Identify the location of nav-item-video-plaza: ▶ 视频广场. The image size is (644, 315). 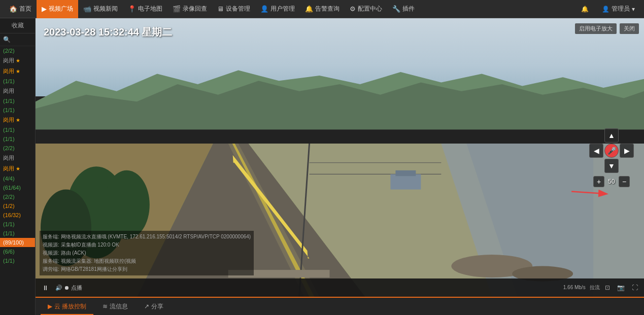
(57, 9).